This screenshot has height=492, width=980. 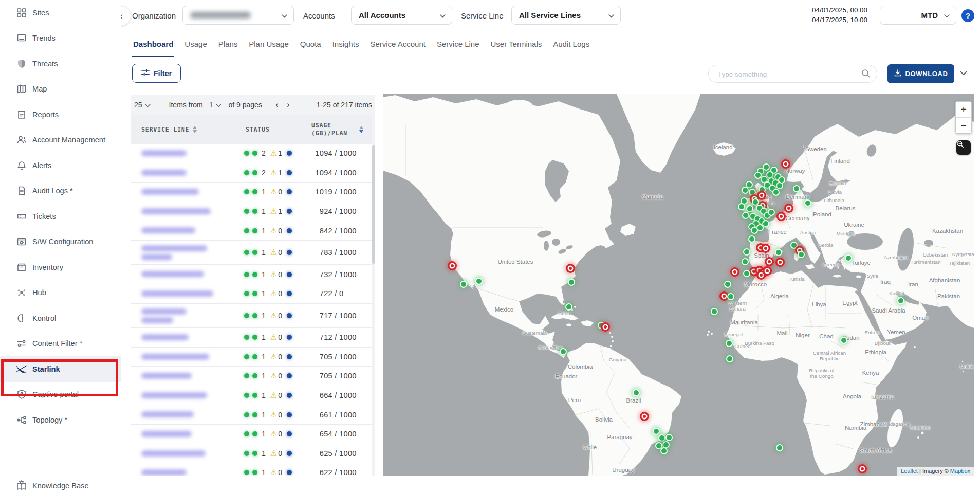 I want to click on table-row: 2⚠11094 / 1000, so click(x=253, y=154).